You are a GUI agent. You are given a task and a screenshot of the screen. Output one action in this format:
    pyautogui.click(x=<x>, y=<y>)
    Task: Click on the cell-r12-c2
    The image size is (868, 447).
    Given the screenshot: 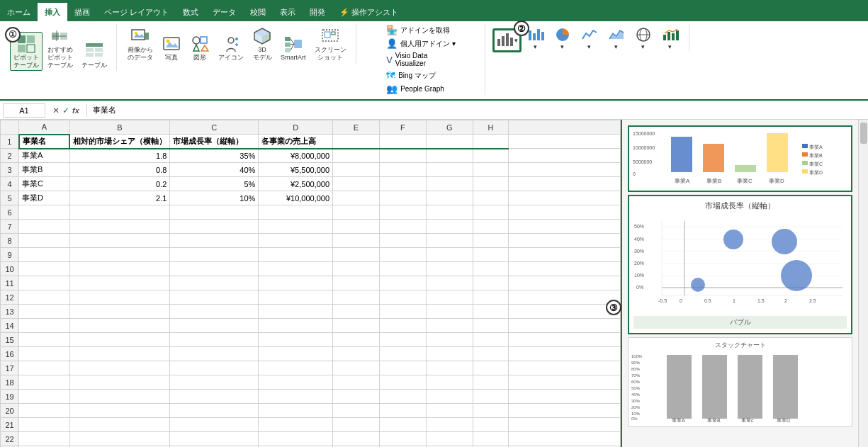 What is the action you would take?
    pyautogui.click(x=120, y=298)
    